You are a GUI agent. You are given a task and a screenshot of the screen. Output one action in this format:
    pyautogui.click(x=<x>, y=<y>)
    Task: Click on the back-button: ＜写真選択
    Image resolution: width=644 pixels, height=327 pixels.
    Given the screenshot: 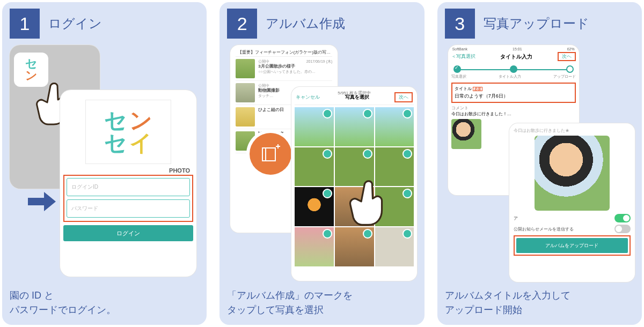 What is the action you would take?
    pyautogui.click(x=464, y=57)
    